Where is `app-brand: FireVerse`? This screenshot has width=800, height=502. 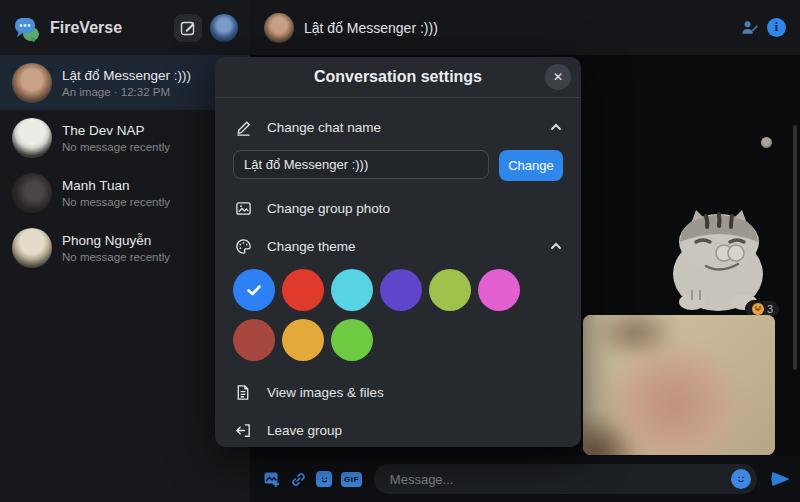 app-brand: FireVerse is located at coordinates (93, 28).